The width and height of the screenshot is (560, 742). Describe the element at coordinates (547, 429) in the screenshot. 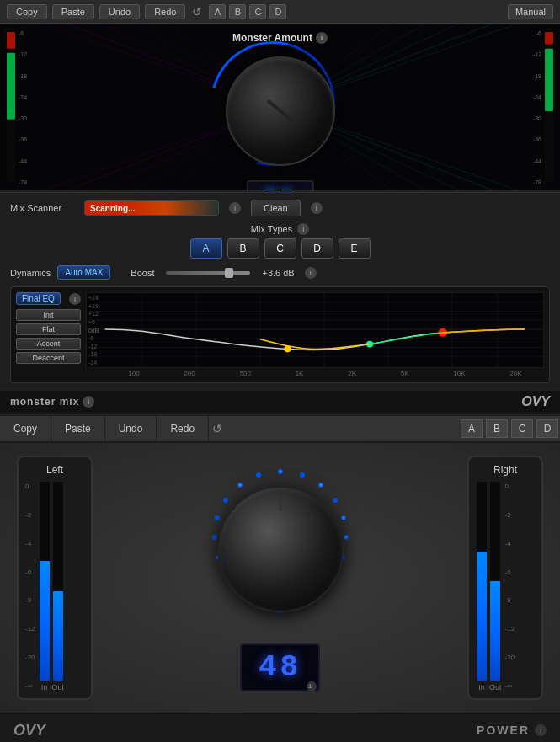

I see `bottom-letter-d-button: D` at that location.